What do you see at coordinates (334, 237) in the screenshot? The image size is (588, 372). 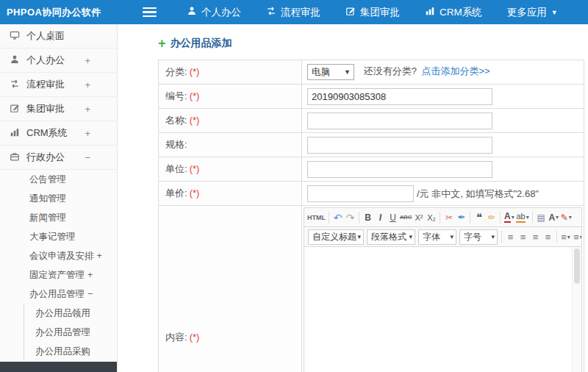 I see `heading-select-value: 自定义标题` at bounding box center [334, 237].